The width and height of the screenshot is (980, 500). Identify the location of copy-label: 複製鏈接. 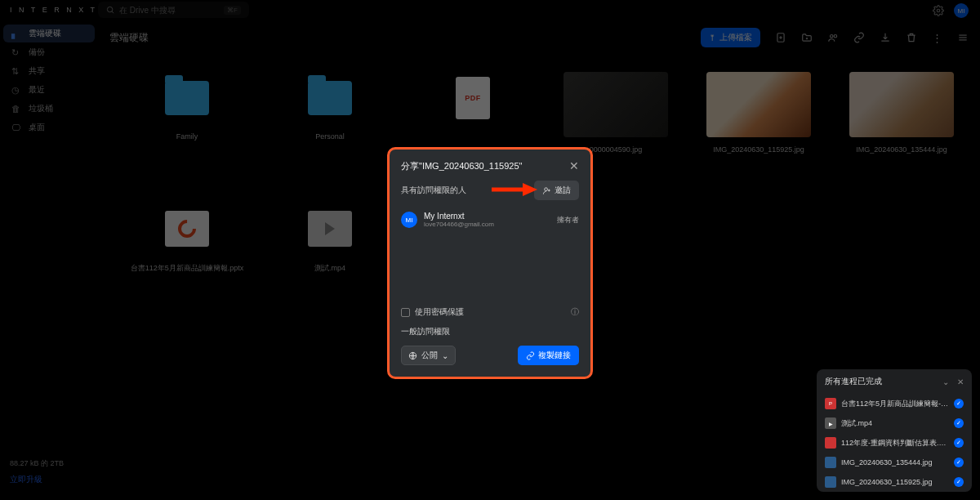
(555, 355).